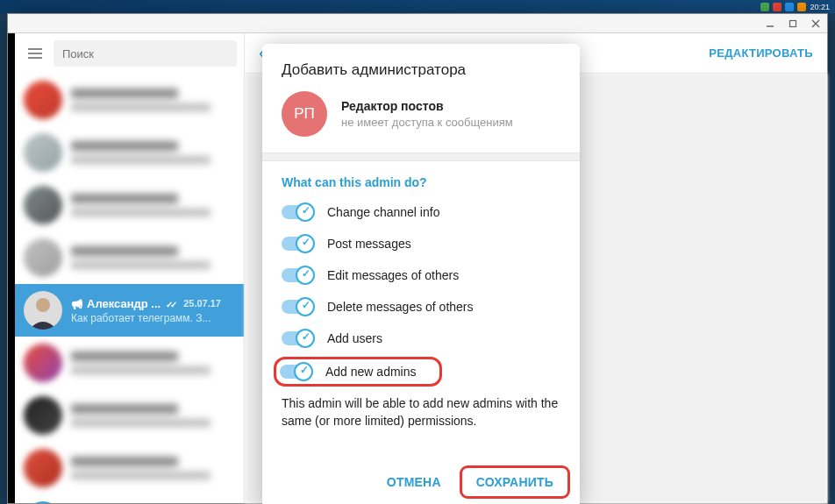 The image size is (835, 504). What do you see at coordinates (421, 157) in the screenshot?
I see `separator` at bounding box center [421, 157].